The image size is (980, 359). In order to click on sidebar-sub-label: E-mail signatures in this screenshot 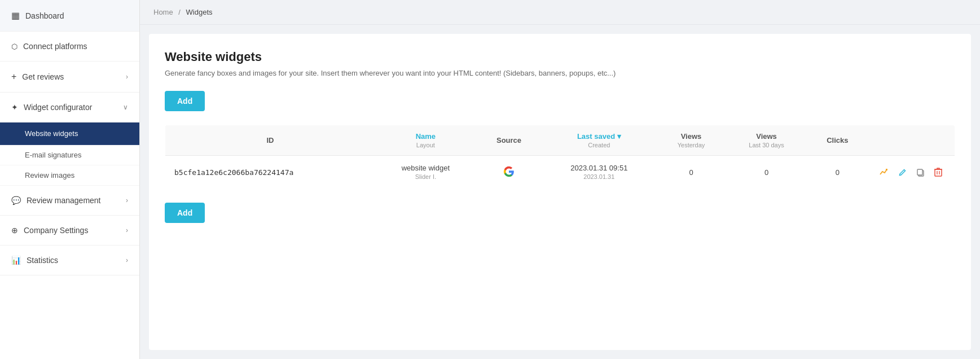, I will do `click(53, 155)`.